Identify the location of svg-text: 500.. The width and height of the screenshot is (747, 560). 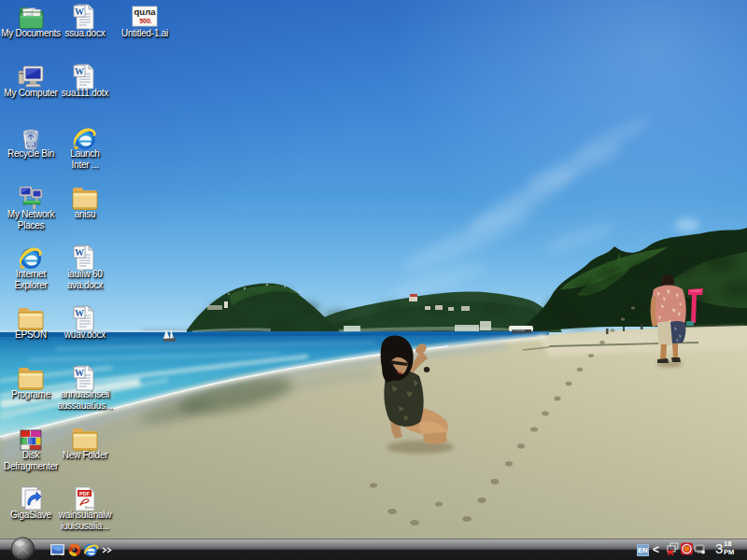
(146, 21).